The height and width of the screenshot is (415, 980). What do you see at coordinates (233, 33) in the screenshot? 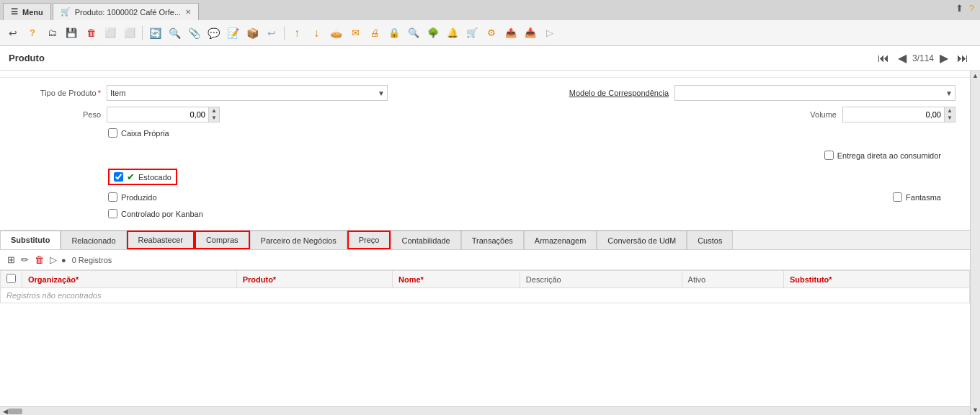
I see `note-icon: 📝` at bounding box center [233, 33].